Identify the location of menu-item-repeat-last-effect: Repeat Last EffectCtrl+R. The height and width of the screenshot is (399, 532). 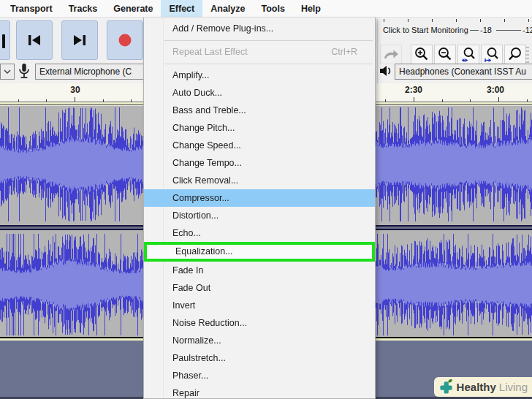
(259, 52).